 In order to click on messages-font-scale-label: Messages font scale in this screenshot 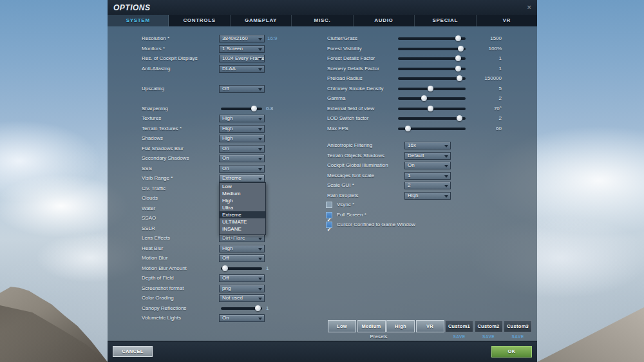, I will do `click(350, 175)`.